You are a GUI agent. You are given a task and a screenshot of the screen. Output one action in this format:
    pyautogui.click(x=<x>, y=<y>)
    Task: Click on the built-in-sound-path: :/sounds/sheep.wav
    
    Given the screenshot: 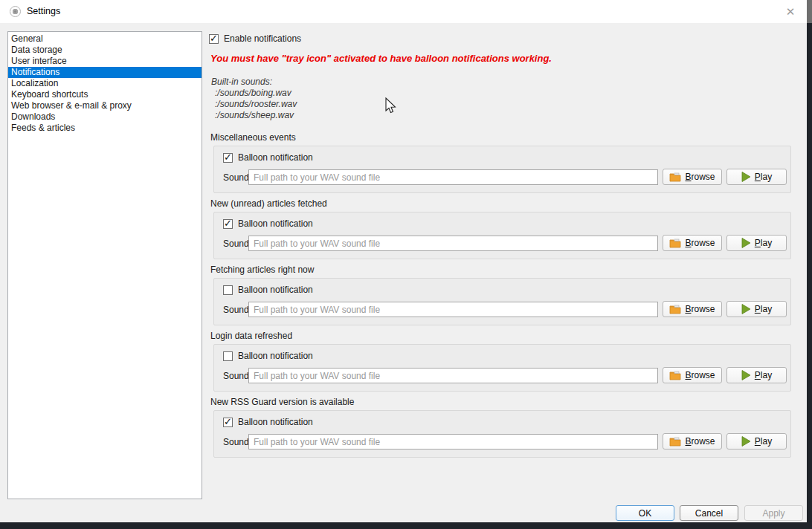 What is the action you would take?
    pyautogui.click(x=254, y=116)
    